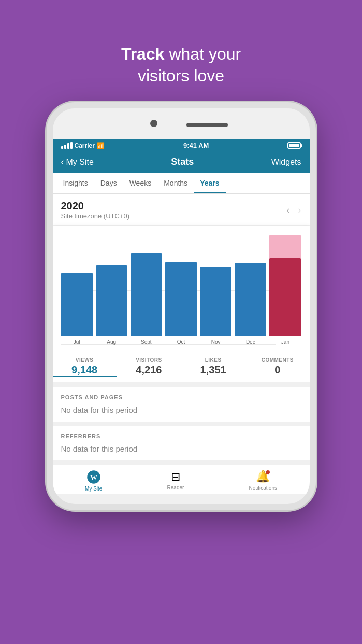 Image resolution: width=362 pixels, height=644 pixels. Describe the element at coordinates (216, 342) in the screenshot. I see `bar-nov-label: Nov` at that location.